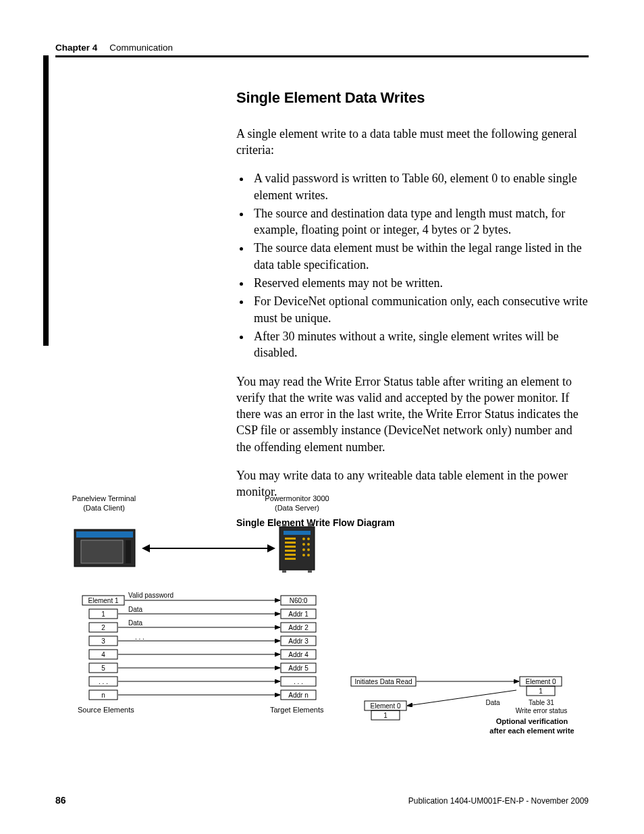 This screenshot has height=834, width=644. What do you see at coordinates (298, 615) in the screenshot?
I see `svg-text: Addr 1` at bounding box center [298, 615].